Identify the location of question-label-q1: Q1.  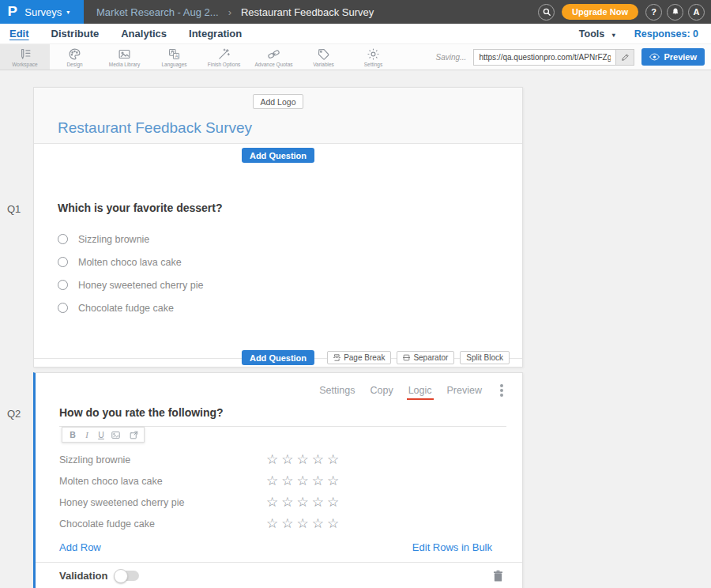
(14, 209).